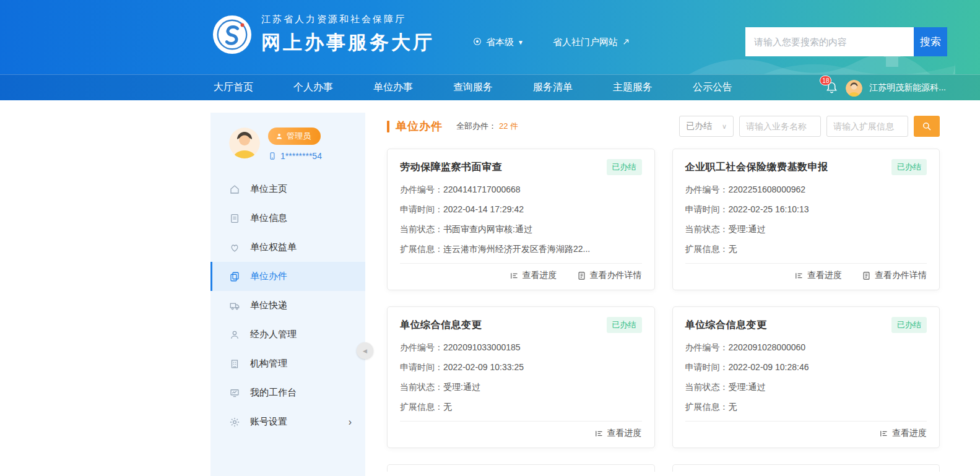 This screenshot has height=476, width=980. What do you see at coordinates (846, 42) in the screenshot?
I see `site-search: 搜索` at bounding box center [846, 42].